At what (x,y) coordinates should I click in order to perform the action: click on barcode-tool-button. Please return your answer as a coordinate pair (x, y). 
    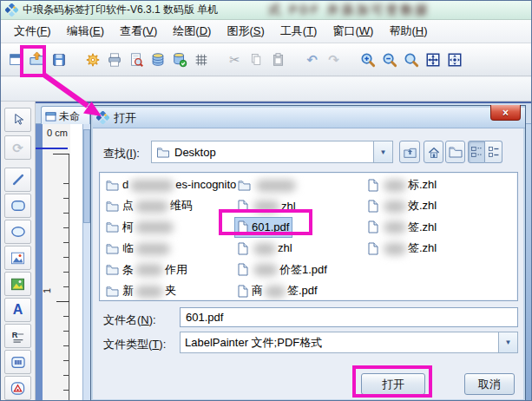
    Looking at the image, I should click on (17, 362).